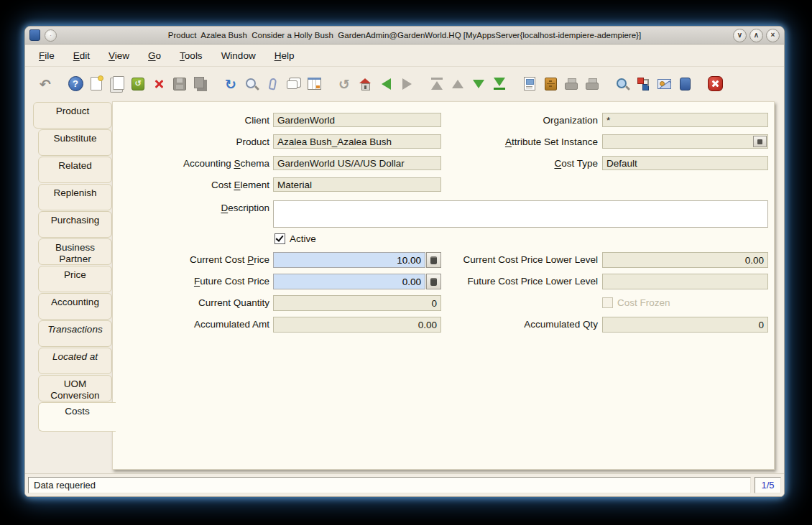 This screenshot has width=812, height=525. What do you see at coordinates (154, 56) in the screenshot?
I see `menu-go: Go` at bounding box center [154, 56].